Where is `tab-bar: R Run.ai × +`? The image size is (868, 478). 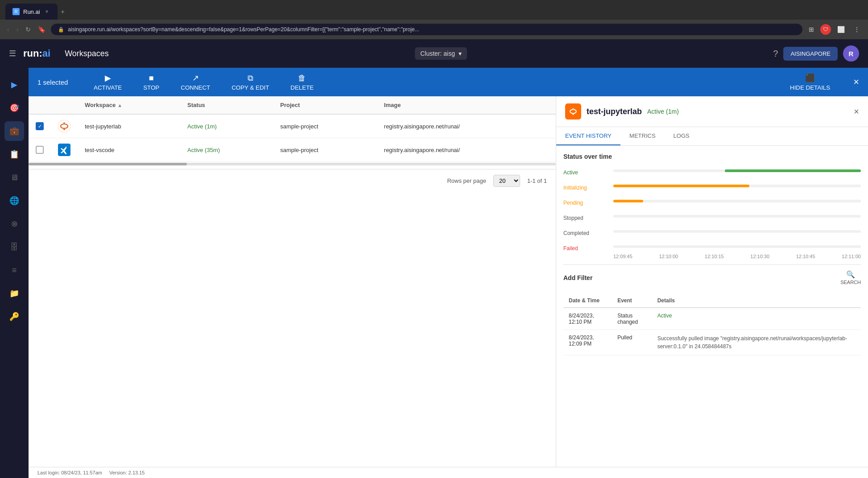
tab-bar: R Run.ai × + is located at coordinates (434, 10).